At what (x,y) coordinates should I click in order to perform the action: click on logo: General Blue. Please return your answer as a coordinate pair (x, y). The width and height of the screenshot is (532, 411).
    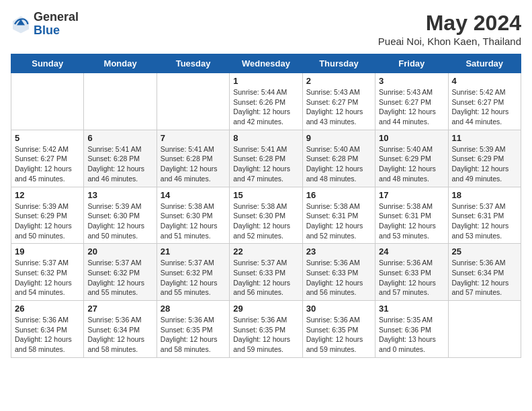
    Looking at the image, I should click on (44, 24).